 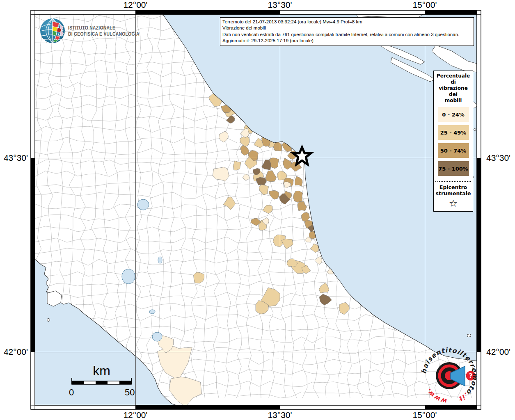 What do you see at coordinates (498, 352) in the screenshot?
I see `lat-label-right-42: 42°00'` at bounding box center [498, 352].